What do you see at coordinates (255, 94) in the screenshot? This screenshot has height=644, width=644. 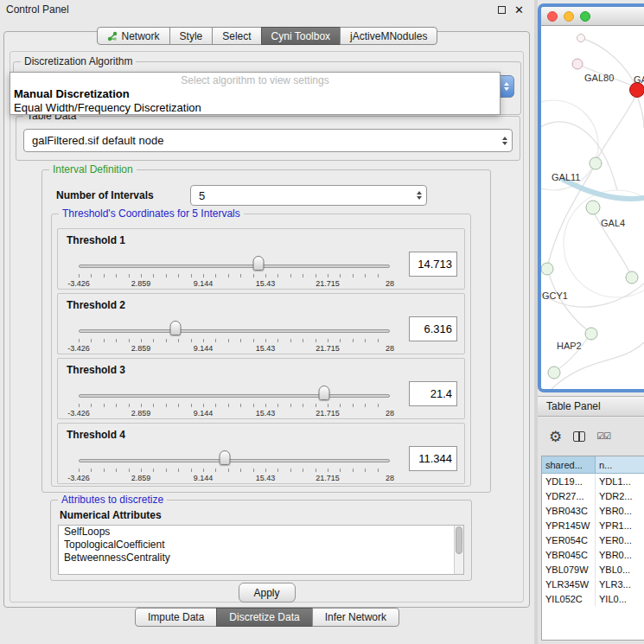 I see `dropdown-option-manual-discretization: Manual Discretization` at bounding box center [255, 94].